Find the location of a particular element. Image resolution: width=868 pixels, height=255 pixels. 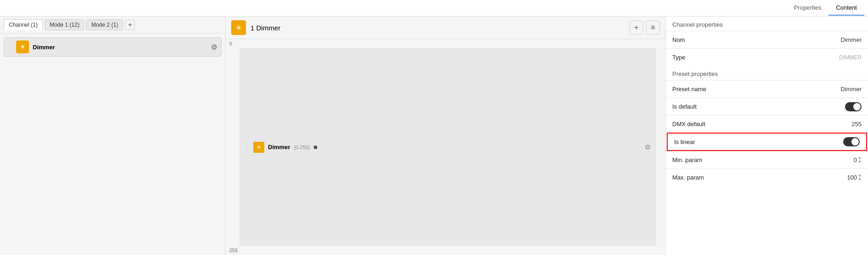

prop-value-min-param: 0 is located at coordinates (856, 160).